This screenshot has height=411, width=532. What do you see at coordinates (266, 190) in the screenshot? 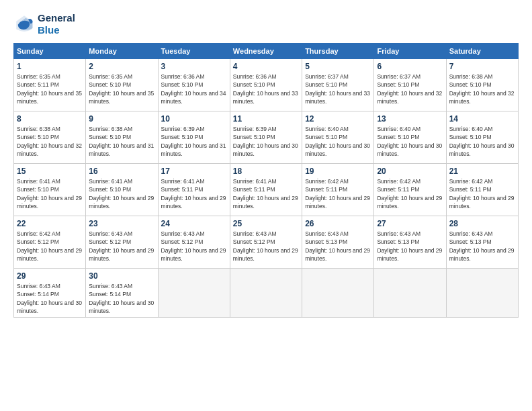
I see `calendar-week-row: 15 Sunrise: 6:41 AM Sunset: 5:10 PM Dayl…` at bounding box center [266, 190].